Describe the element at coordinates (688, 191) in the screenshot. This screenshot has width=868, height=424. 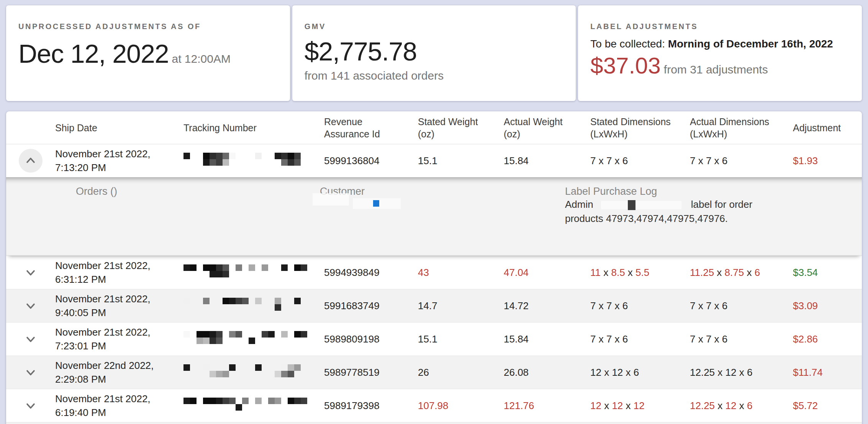
I see `label-purchase-log-heading: Label Purchase Log` at that location.